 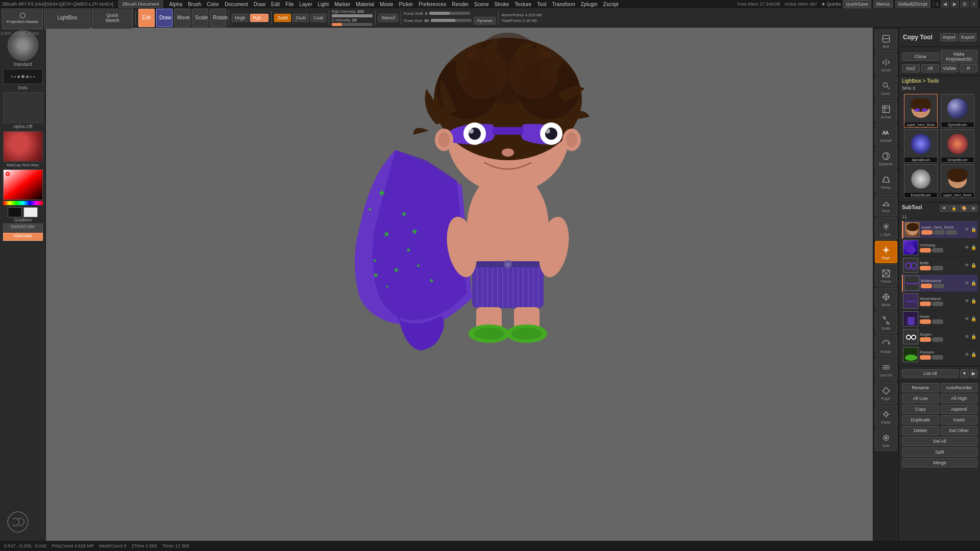 What do you see at coordinates (967, 301) in the screenshot?
I see `subtool-vis-5: 👁` at bounding box center [967, 301].